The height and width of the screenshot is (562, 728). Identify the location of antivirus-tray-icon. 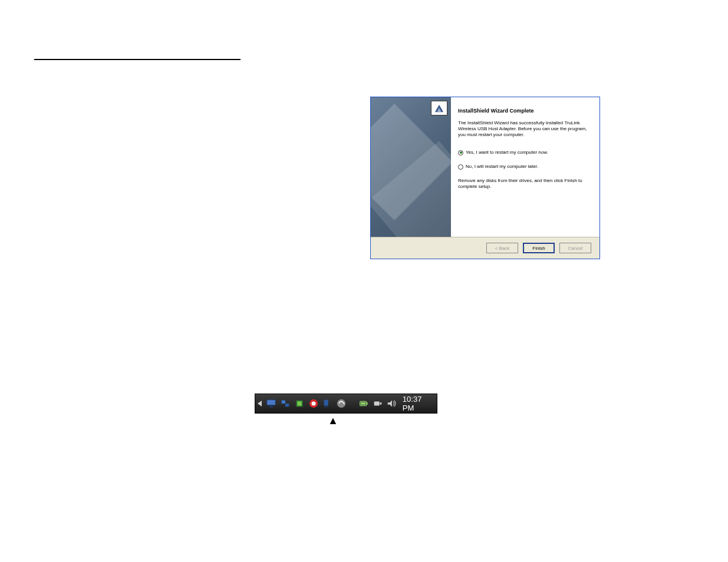
(314, 404).